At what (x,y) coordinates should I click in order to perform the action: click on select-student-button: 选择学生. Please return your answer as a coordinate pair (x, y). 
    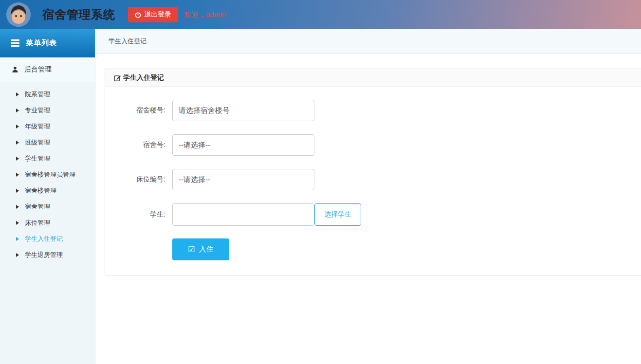
    Looking at the image, I should click on (338, 215).